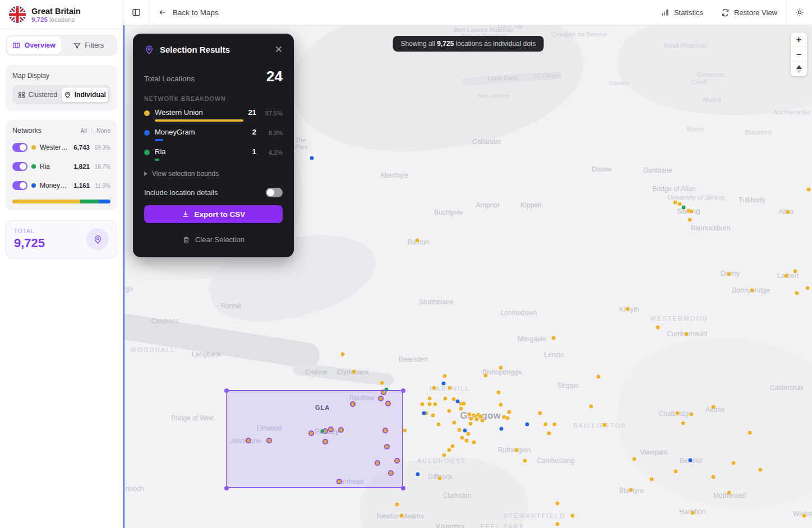 The width and height of the screenshot is (812, 528). I want to click on select-none-link: None, so click(103, 131).